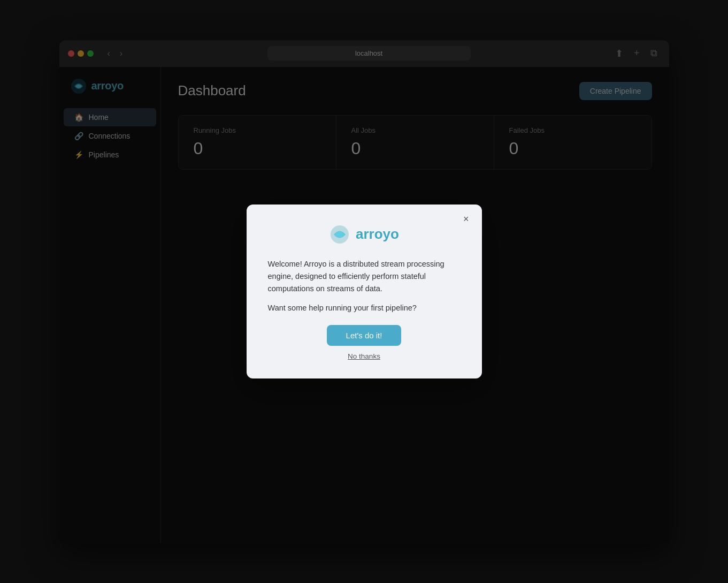  What do you see at coordinates (364, 234) in the screenshot?
I see `modal-logo: arroyo` at bounding box center [364, 234].